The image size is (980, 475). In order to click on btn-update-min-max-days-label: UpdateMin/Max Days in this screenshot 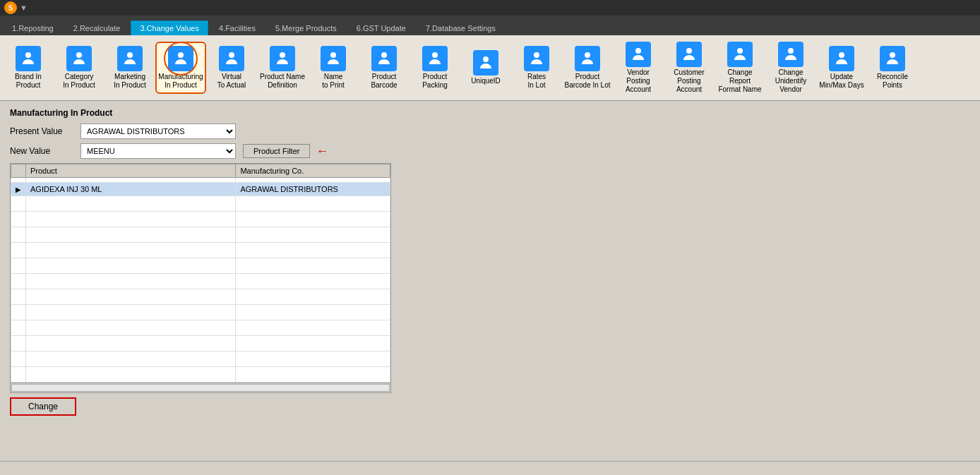, I will do `click(842, 81)`.